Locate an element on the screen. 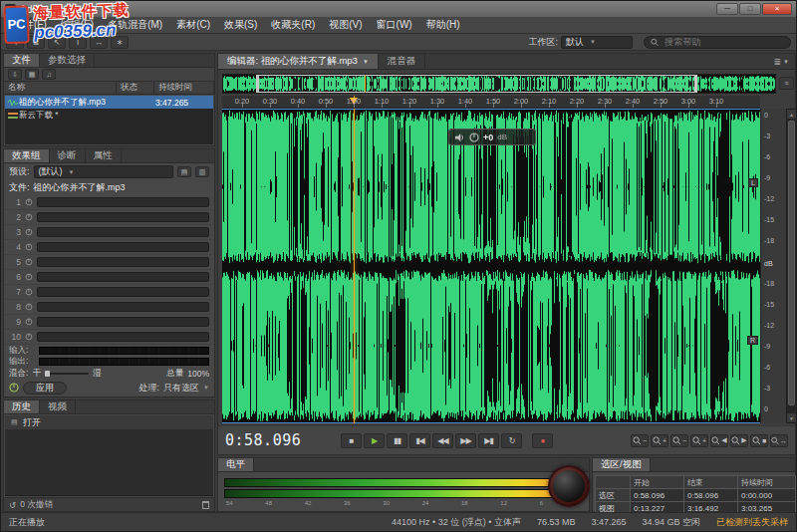  delete-preset-icon: ▥ is located at coordinates (202, 171).